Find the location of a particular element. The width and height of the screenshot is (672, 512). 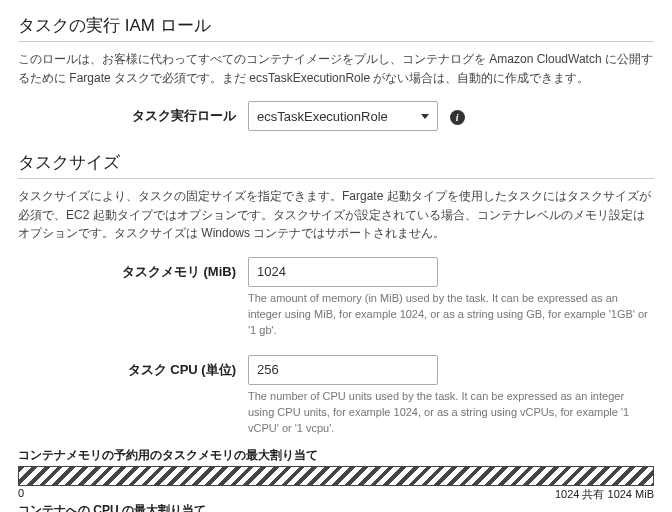

task-cpu-label: タスク CPU (単位) is located at coordinates (133, 367).